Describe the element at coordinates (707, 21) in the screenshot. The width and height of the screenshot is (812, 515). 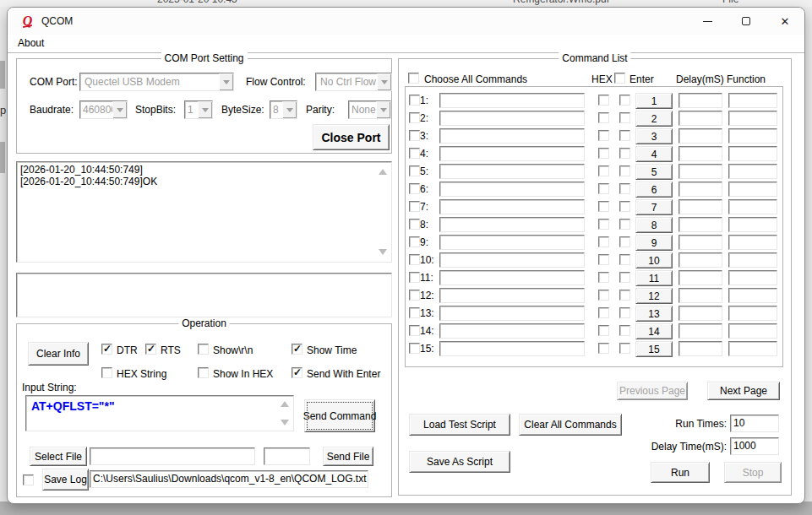
I see `minimize-button` at that location.